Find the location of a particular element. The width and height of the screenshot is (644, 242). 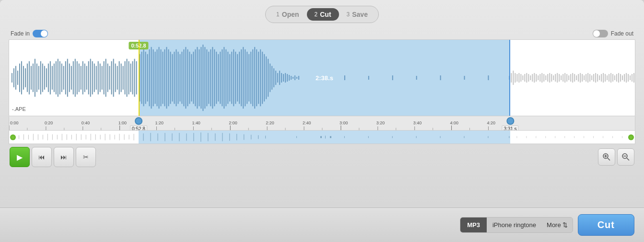

step-cut: 2 Cut is located at coordinates (323, 14).